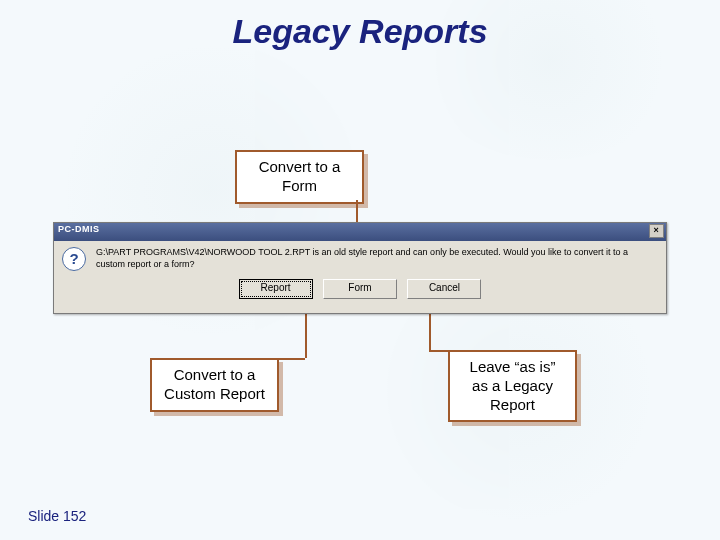 This screenshot has width=720, height=540. Describe the element at coordinates (360, 257) in the screenshot. I see `dialog-body: ? G:\PART PROGRAMS\V42\NORWOOD TOOL 2.RP…` at that location.